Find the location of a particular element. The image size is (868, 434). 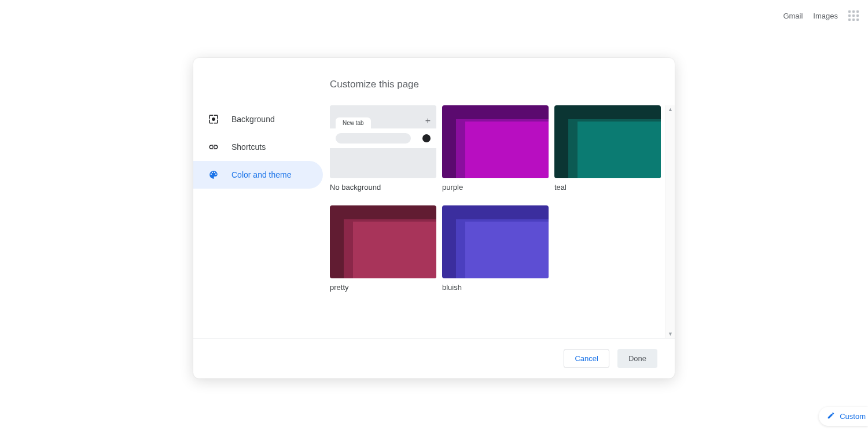

wallpaper-icon is located at coordinates (214, 119).